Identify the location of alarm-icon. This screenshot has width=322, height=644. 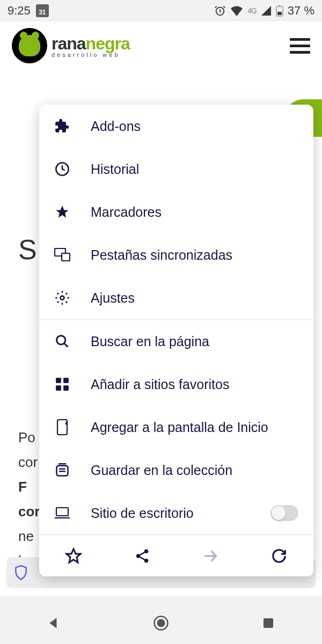
(220, 11).